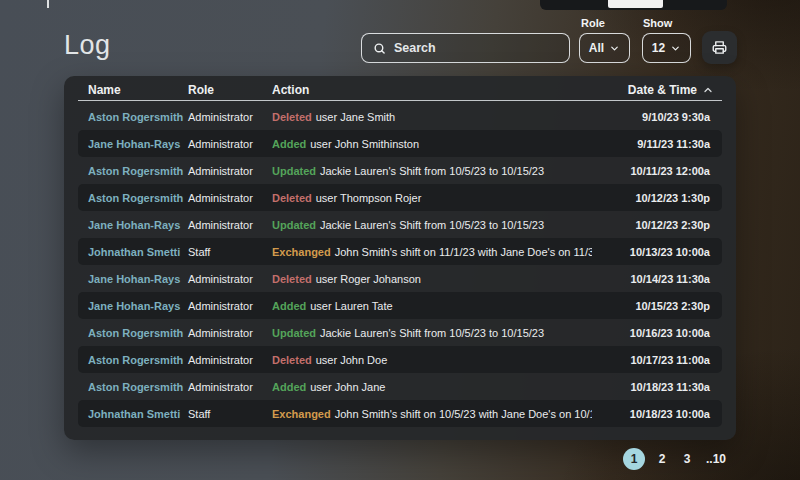 The image size is (800, 480). Describe the element at coordinates (720, 48) in the screenshot. I see `printer-icon` at that location.